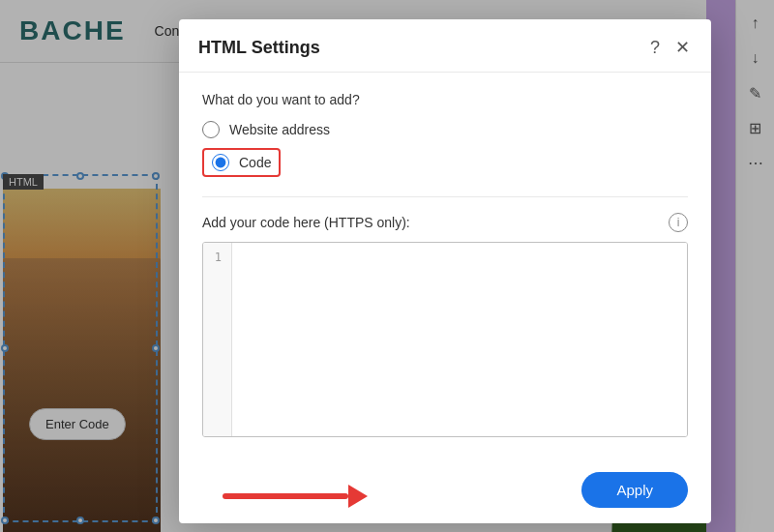 Image resolution: width=774 pixels, height=532 pixels. What do you see at coordinates (259, 48) in the screenshot?
I see `modal-title: HTML Settings` at bounding box center [259, 48].